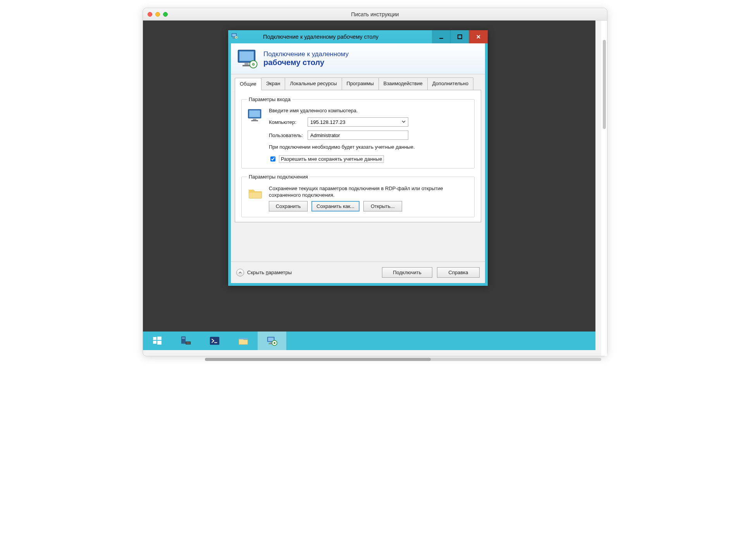 Image resolution: width=750 pixels, height=560 pixels. I want to click on hide-options-link: Скрыть параметры, so click(307, 273).